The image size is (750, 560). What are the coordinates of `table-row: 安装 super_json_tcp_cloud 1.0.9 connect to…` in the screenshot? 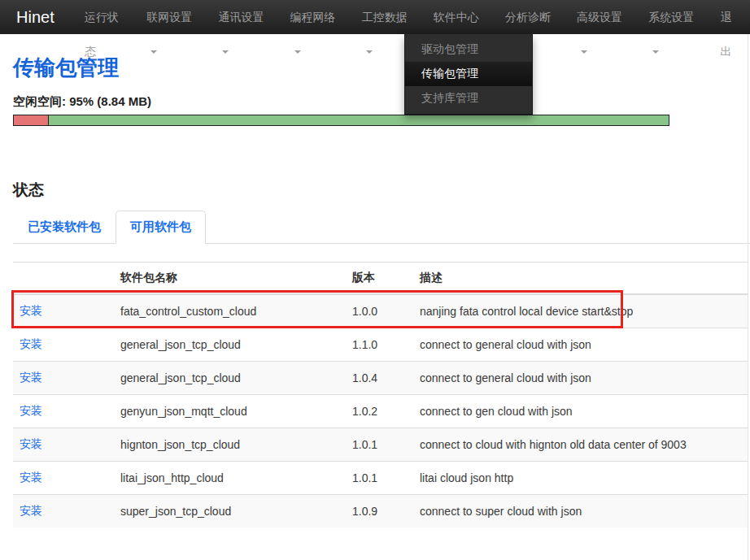 It's located at (381, 512).